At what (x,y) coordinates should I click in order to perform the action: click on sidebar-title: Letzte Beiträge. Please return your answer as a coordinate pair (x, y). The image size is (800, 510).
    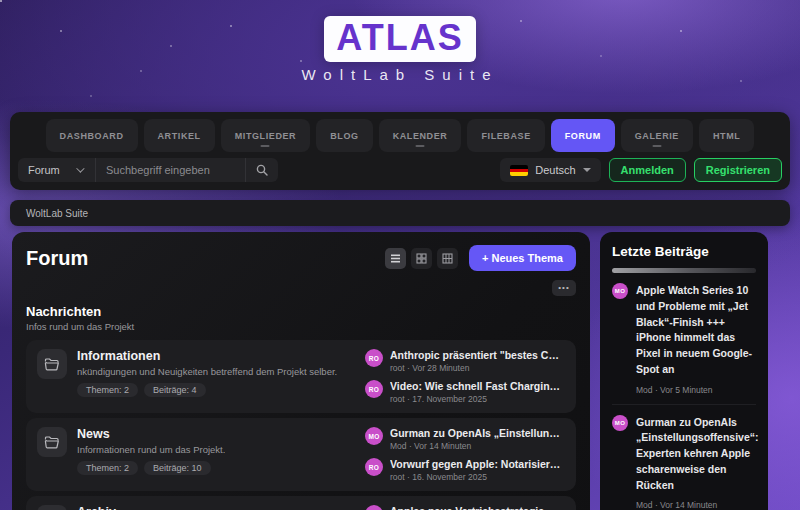
    Looking at the image, I should click on (684, 252).